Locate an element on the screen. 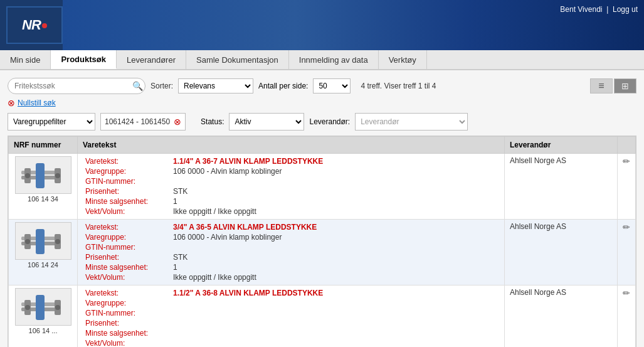 This screenshot has width=644, height=347. product-thumbnail-cell: 106 14 24 is located at coordinates (43, 252).